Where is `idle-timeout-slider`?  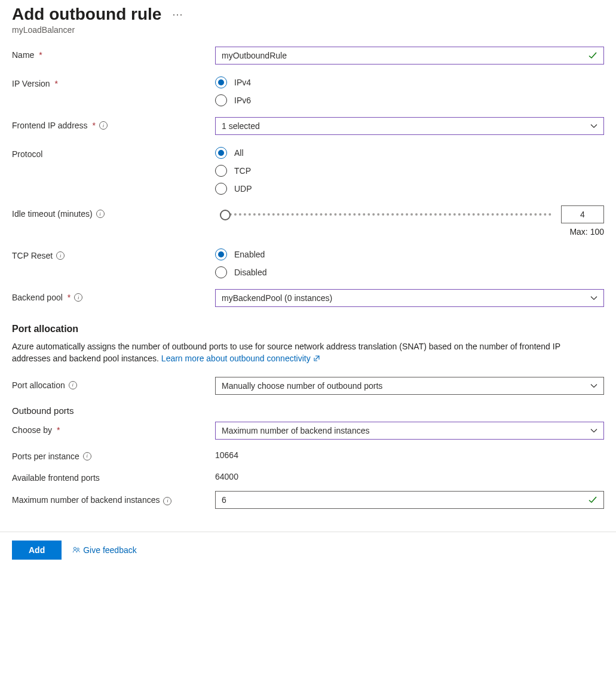 idle-timeout-slider is located at coordinates (386, 214).